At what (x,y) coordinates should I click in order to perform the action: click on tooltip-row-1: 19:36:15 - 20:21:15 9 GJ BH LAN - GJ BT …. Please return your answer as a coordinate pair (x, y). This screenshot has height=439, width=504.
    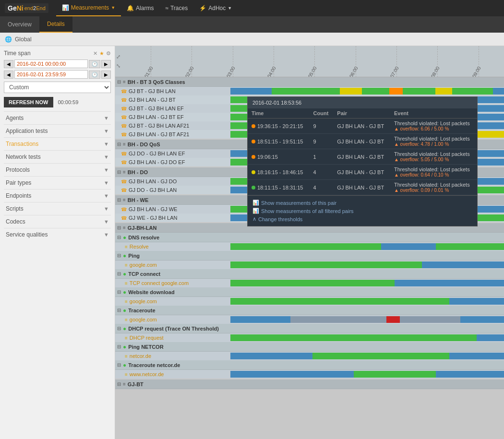
    Looking at the image, I should click on (362, 126).